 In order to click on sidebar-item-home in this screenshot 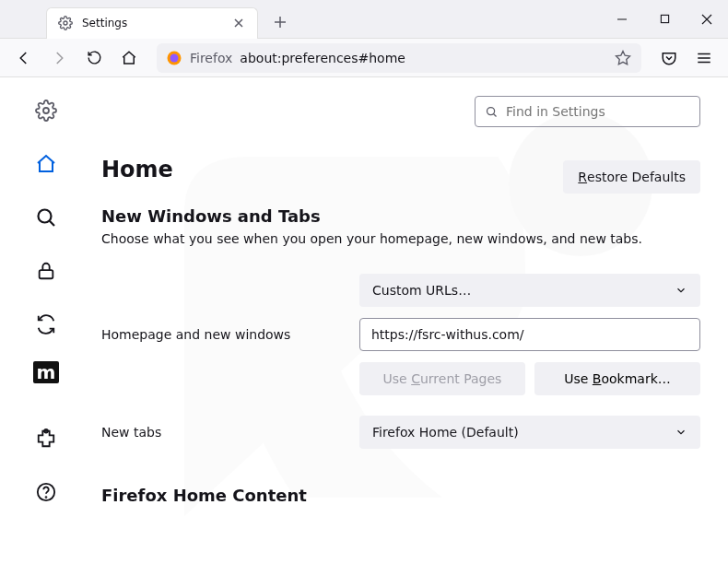, I will do `click(46, 164)`.